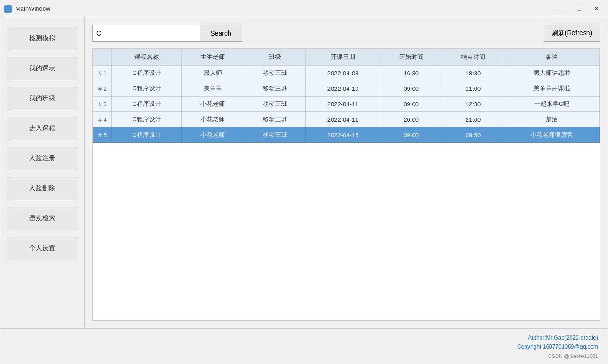  What do you see at coordinates (42, 158) in the screenshot?
I see `sidebar-btn-face-register: 人脸注册` at bounding box center [42, 158].